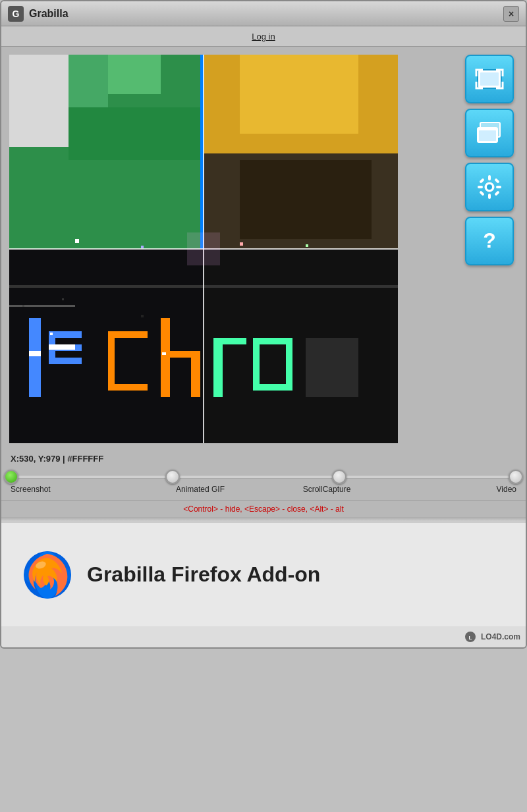  What do you see at coordinates (489, 187) in the screenshot?
I see `settings-button` at bounding box center [489, 187].